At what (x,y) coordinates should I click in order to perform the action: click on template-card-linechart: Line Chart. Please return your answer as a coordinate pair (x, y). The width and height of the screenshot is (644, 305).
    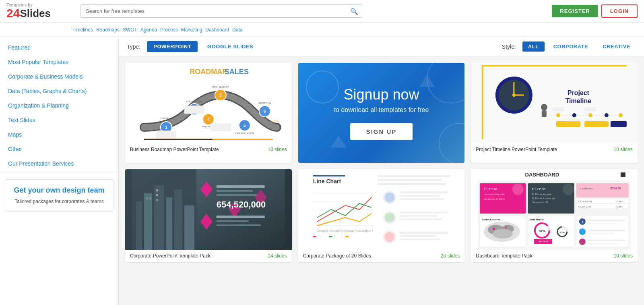
    Looking at the image, I should click on (382, 216).